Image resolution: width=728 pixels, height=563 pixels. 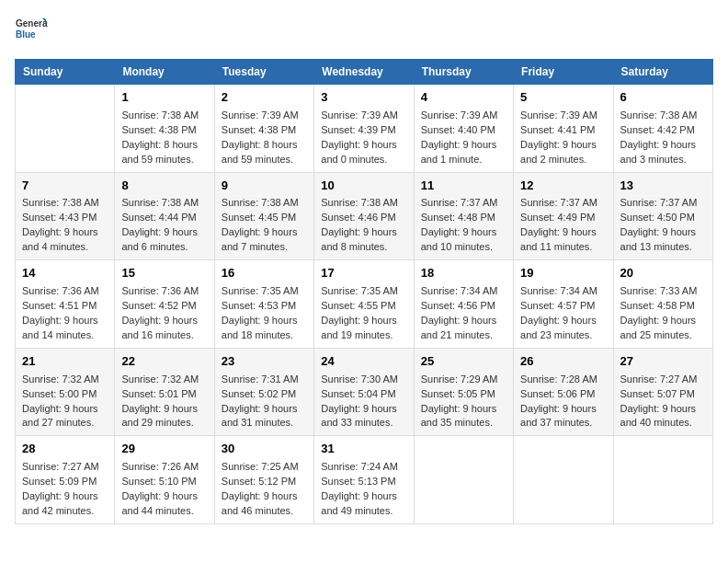 What do you see at coordinates (265, 489) in the screenshot?
I see `cell-content: Sunrise: 7:25 AM Sunset: 5:12 PM Dayligh…` at bounding box center [265, 489].